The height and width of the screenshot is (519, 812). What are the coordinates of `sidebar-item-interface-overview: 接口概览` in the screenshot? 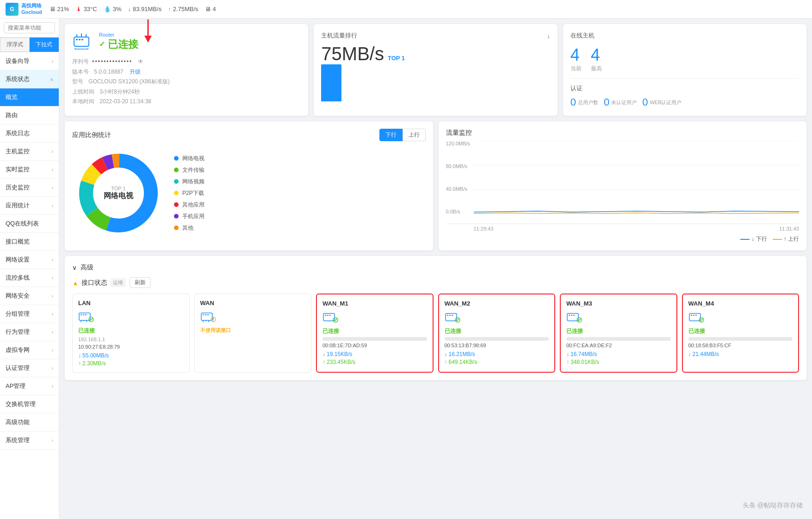 It's located at (30, 242).